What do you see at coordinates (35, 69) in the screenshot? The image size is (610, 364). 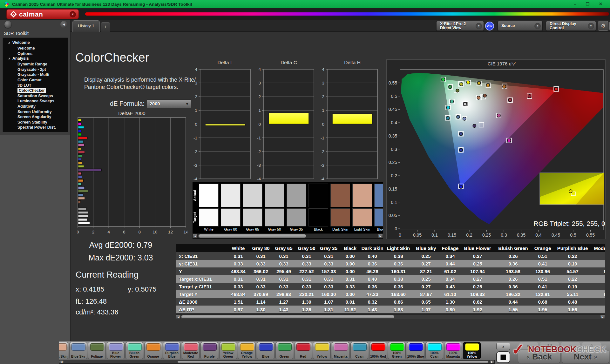 I see `sidebar-item-grayscale-2pt: Grayscale - 2pt` at bounding box center [35, 69].